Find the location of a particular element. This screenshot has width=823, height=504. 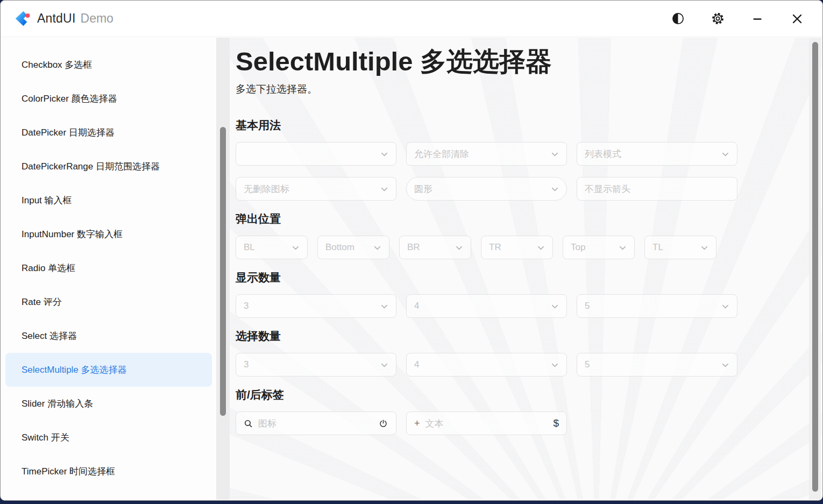

app-title: AntdUI is located at coordinates (56, 18).